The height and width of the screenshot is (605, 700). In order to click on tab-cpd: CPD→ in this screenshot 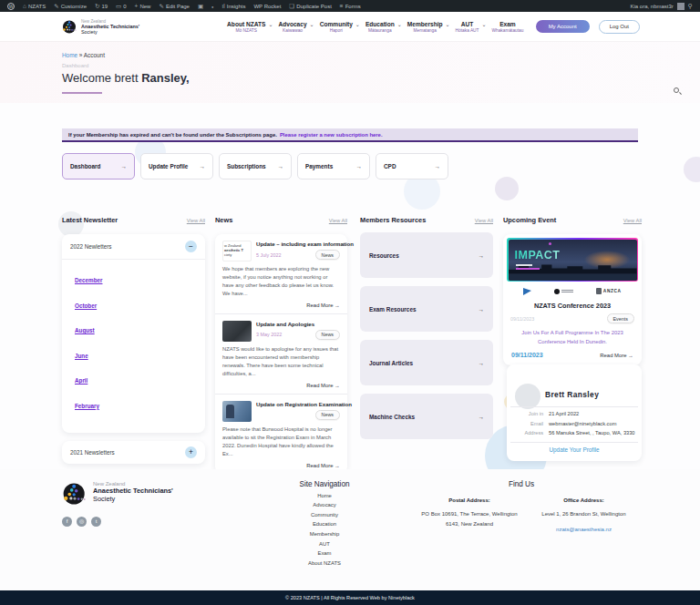, I will do `click(412, 166)`.